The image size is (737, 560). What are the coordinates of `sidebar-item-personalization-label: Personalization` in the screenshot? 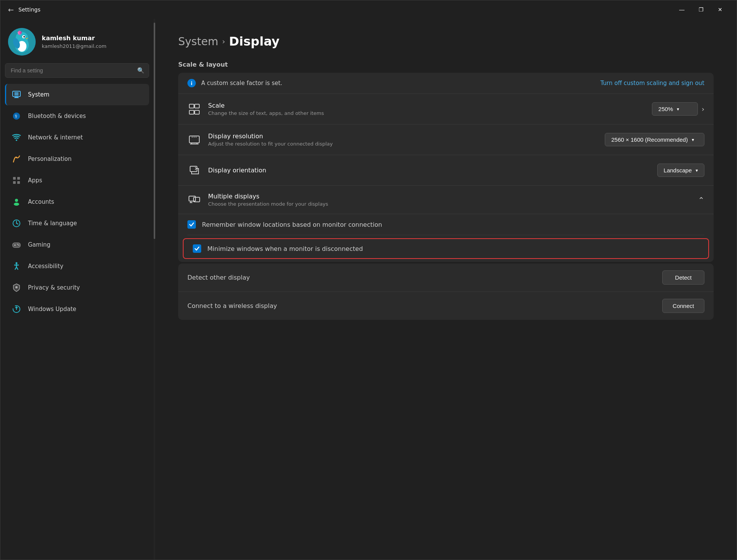 It's located at (50, 159).